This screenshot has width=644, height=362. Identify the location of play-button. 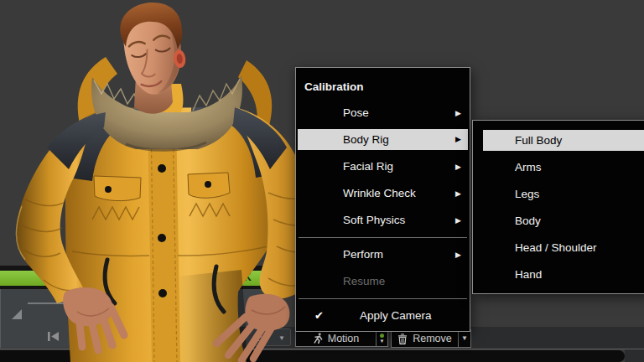
(97, 336).